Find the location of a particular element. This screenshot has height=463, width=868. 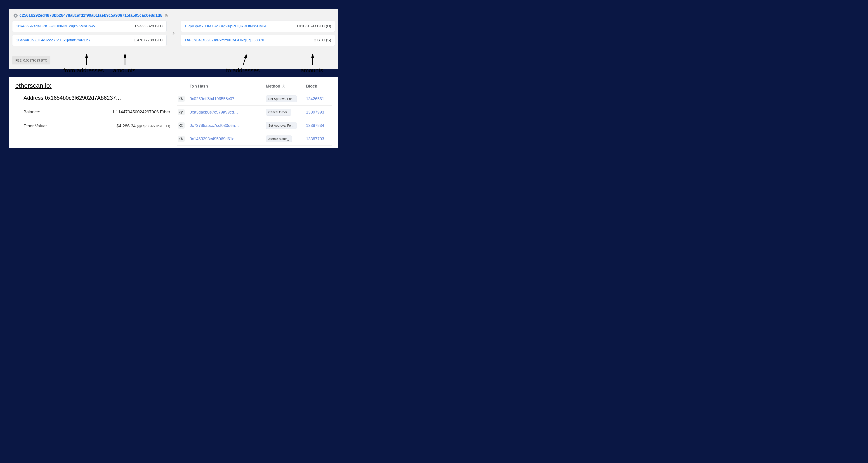

fee-badge: FEE: 0.00179523 BTC is located at coordinates (31, 60).